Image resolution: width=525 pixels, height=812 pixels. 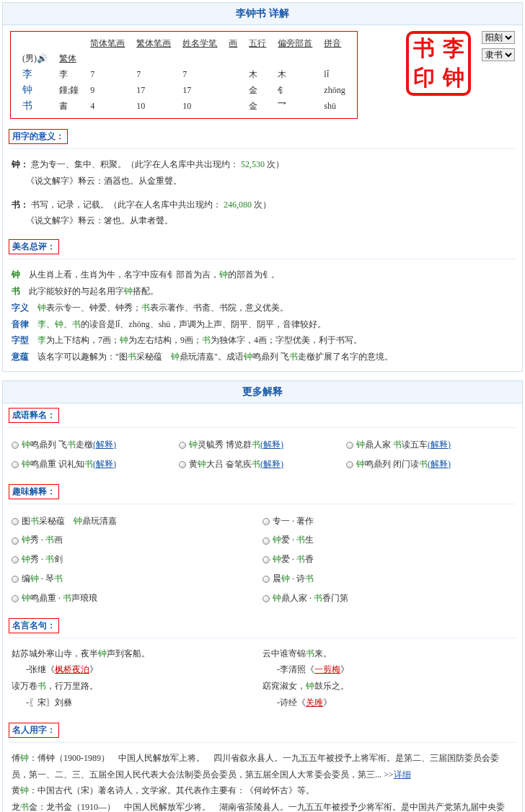 What do you see at coordinates (20, 164) in the screenshot?
I see `zhong-label: 钟：` at bounding box center [20, 164].